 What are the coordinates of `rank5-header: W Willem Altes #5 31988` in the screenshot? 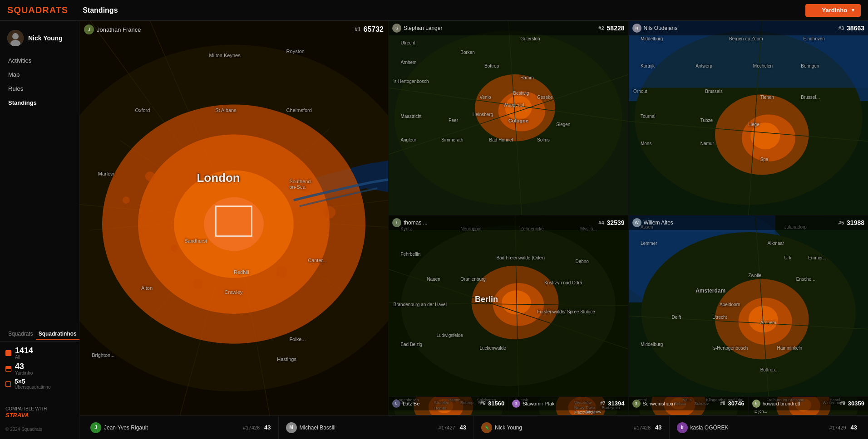 It's located at (749, 223).